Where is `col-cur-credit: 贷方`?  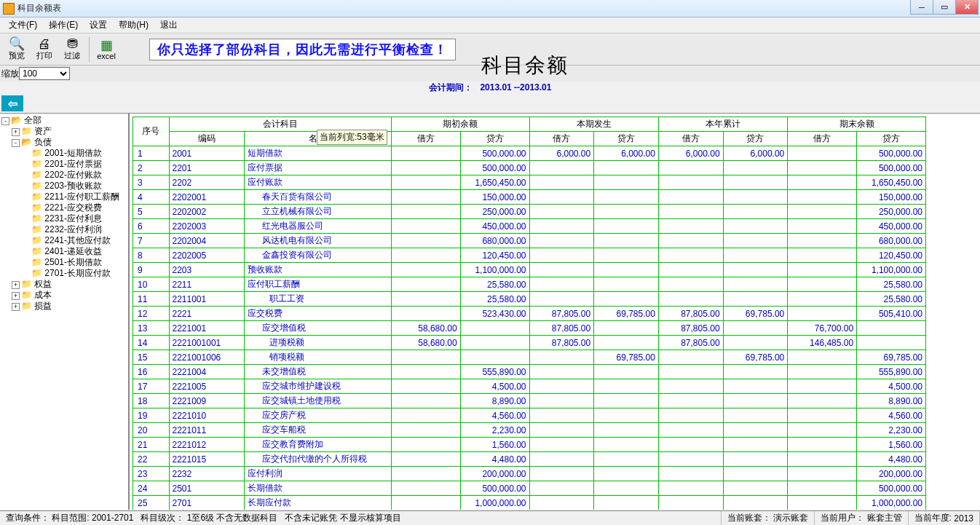 col-cur-credit: 贷方 is located at coordinates (626, 139).